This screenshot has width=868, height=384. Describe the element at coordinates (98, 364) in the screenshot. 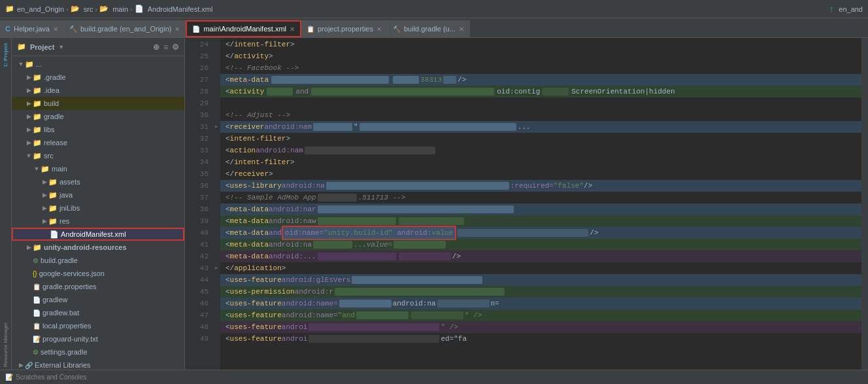

I see `tree-item-extlibs: ▶ 🔗 External Libraries` at that location.